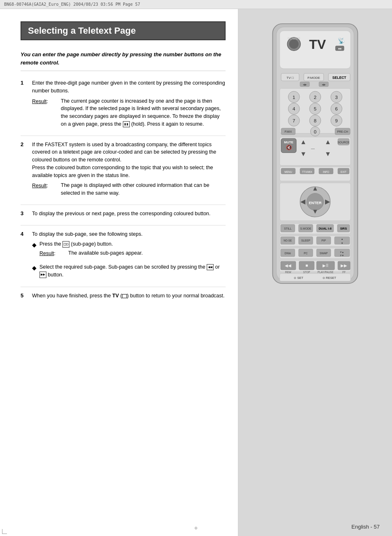 The width and height of the screenshot is (392, 536). Describe the element at coordinates (288, 253) in the screenshot. I see `svg-text: DNIe` at that location.